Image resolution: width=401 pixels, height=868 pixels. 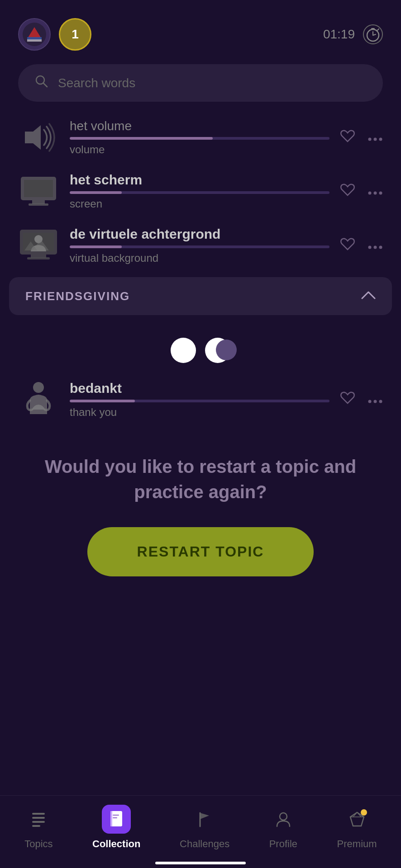 What do you see at coordinates (200, 150) in the screenshot?
I see `word-subtitle-volume: volume` at bounding box center [200, 150].